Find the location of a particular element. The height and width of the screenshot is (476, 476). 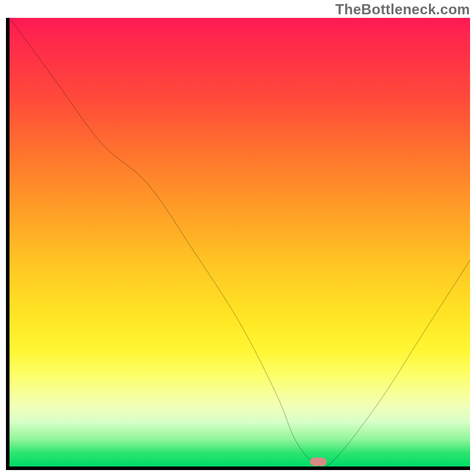

x-axis-line is located at coordinates (238, 468).